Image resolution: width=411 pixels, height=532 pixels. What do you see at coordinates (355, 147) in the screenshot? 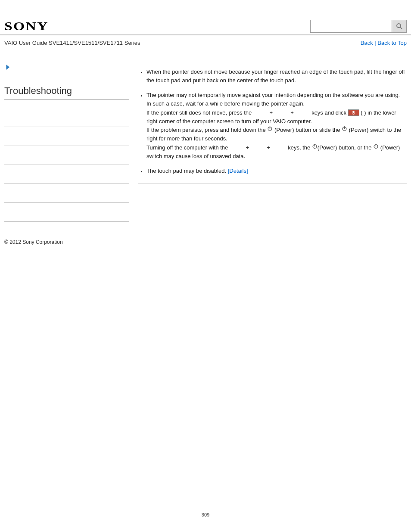
I see `text: button, or the` at bounding box center [355, 147].